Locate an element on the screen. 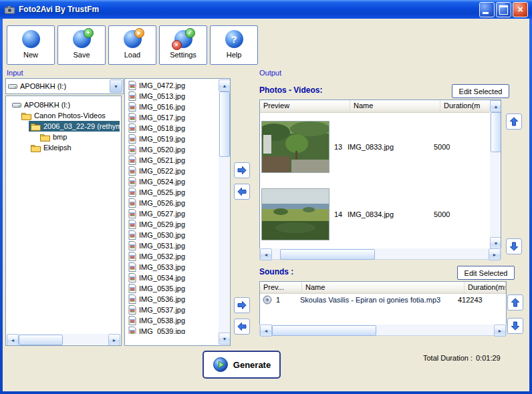 The width and height of the screenshot is (532, 394). move-photo-down-button is located at coordinates (514, 246).